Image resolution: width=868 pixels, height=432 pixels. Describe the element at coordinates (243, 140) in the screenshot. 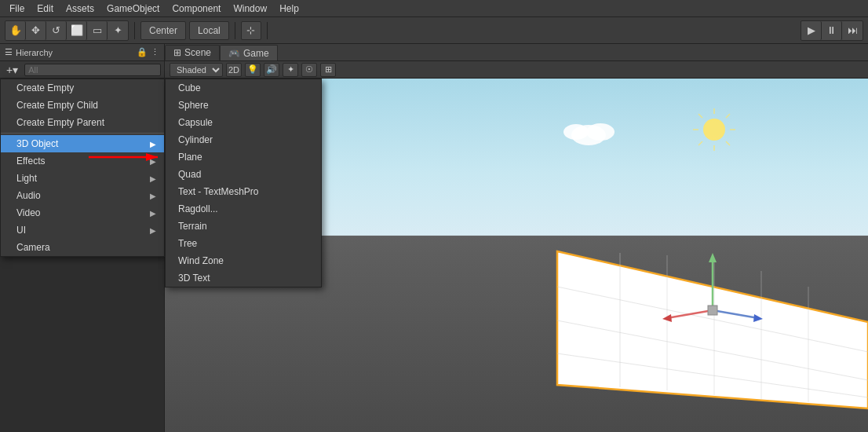

I see `sub-cylinder: Cylinder` at that location.